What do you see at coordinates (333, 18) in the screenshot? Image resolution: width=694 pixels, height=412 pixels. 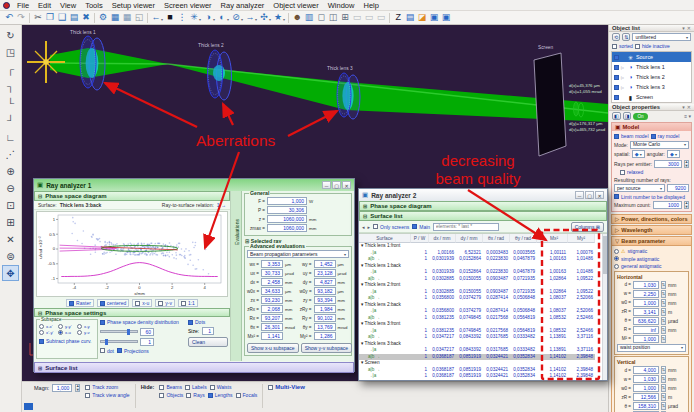 I see `layout-split-icon: ◫` at bounding box center [333, 18].